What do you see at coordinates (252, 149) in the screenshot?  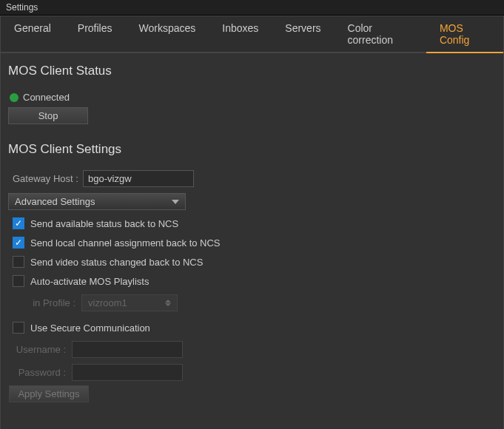 I see `mos-client-settings-heading: MOS Client Settings` at bounding box center [252, 149].